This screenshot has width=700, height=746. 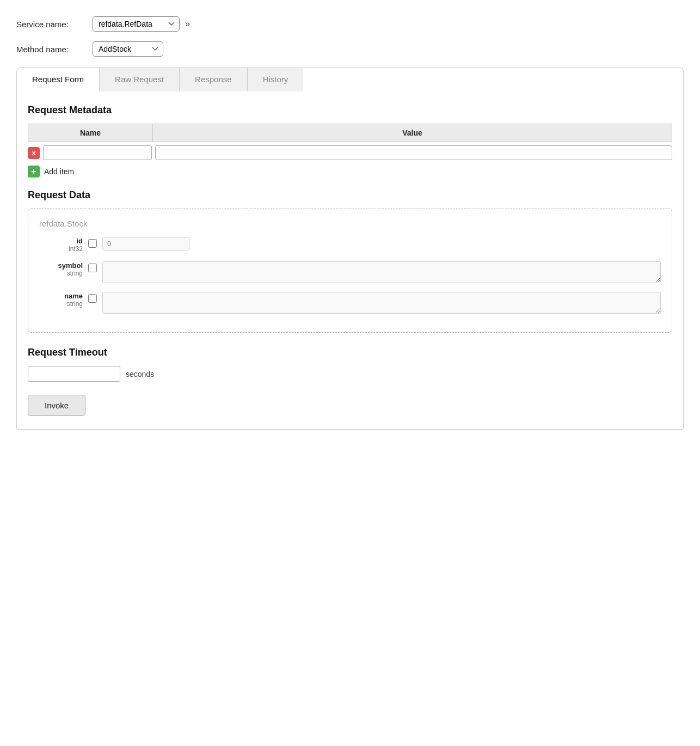 What do you see at coordinates (136, 24) in the screenshot?
I see `service-name-select: refdata.RefData` at bounding box center [136, 24].